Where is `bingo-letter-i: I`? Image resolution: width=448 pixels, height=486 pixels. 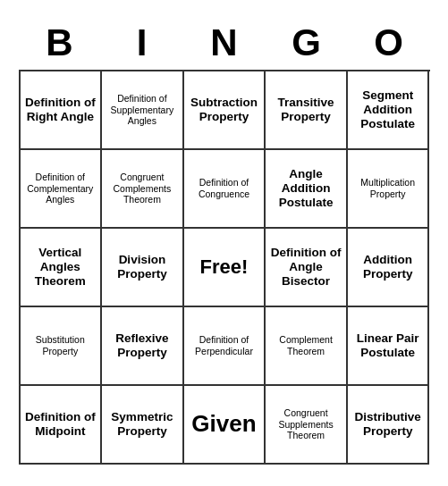
bingo-letter-i: I is located at coordinates (142, 43).